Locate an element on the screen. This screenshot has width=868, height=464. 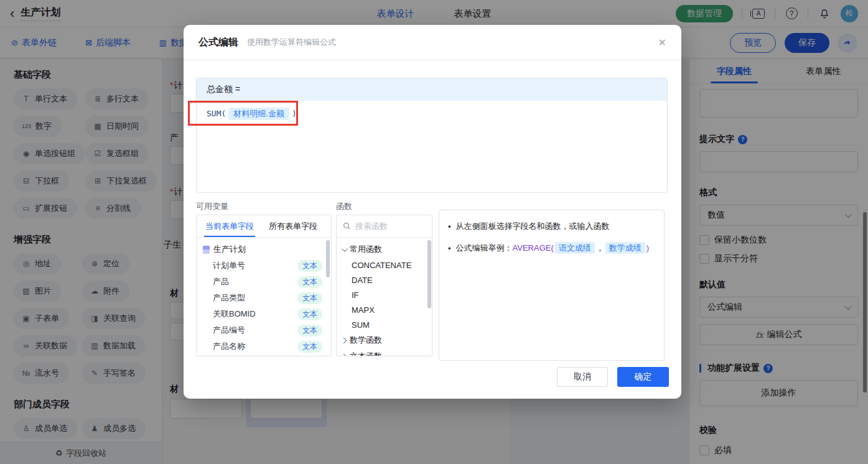
function-item: CONCATENATE is located at coordinates (385, 265).